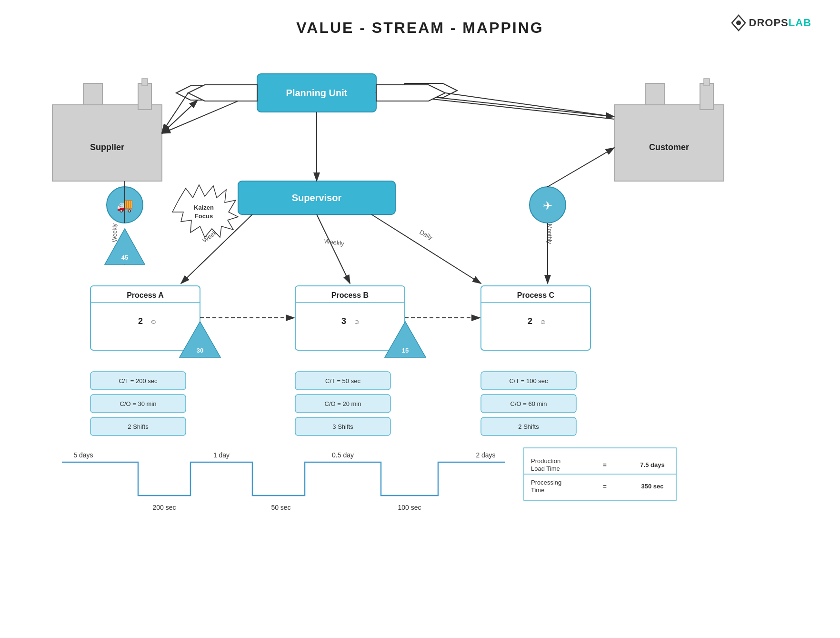 The image size is (840, 638). What do you see at coordinates (153, 322) in the screenshot?
I see `process-a-emoji: ☺` at bounding box center [153, 322].